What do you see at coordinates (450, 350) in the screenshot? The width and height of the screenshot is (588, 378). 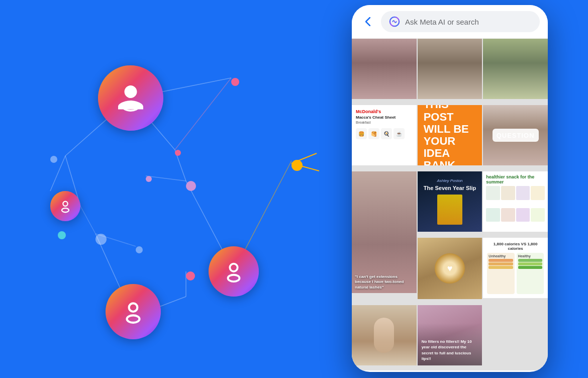 I see `no-filters-text: No filters no fillers!! My 10 year old d…` at bounding box center [450, 350].